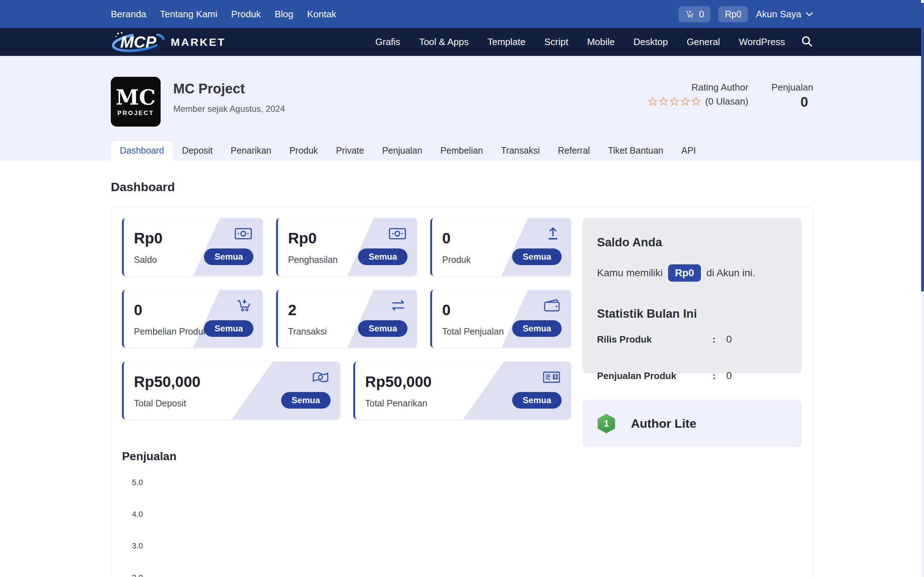 Image resolution: width=924 pixels, height=577 pixels. What do you see at coordinates (473, 332) in the screenshot?
I see `card-label: Total Penjualan` at bounding box center [473, 332].